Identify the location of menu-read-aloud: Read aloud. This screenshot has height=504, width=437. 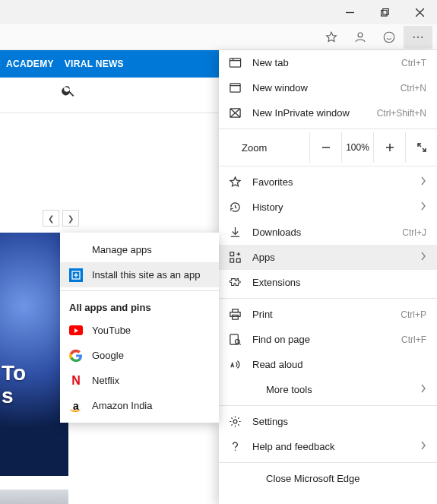
(328, 365).